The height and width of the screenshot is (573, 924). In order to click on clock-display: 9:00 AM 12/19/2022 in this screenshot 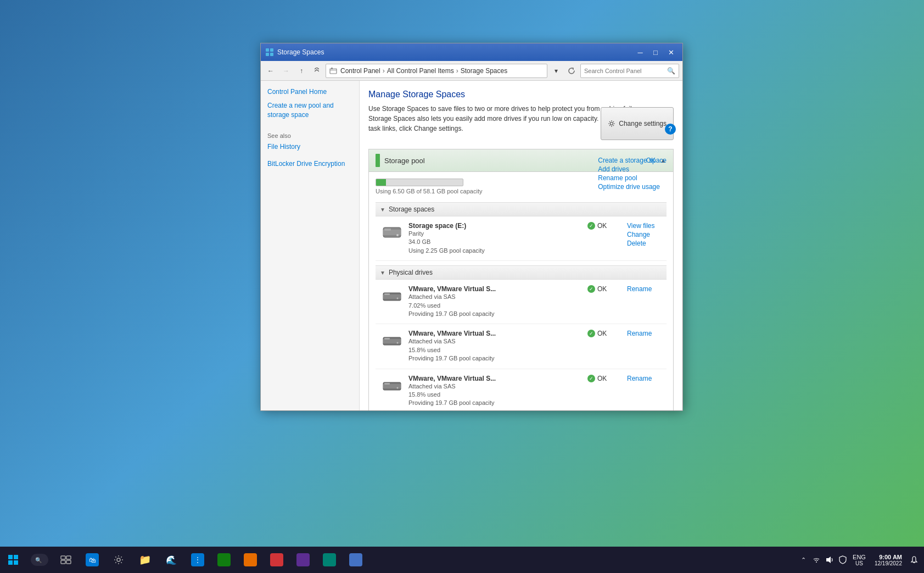, I will do `click(888, 560)`.